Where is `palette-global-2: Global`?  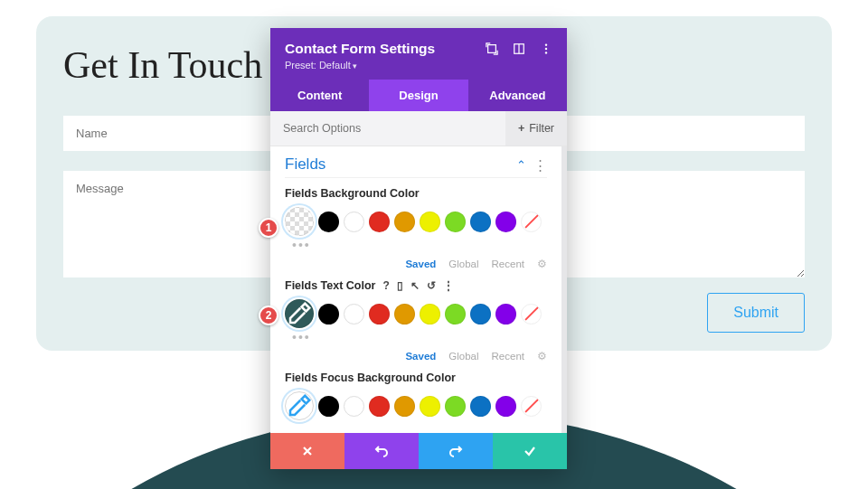
palette-global-2: Global is located at coordinates (463, 356).